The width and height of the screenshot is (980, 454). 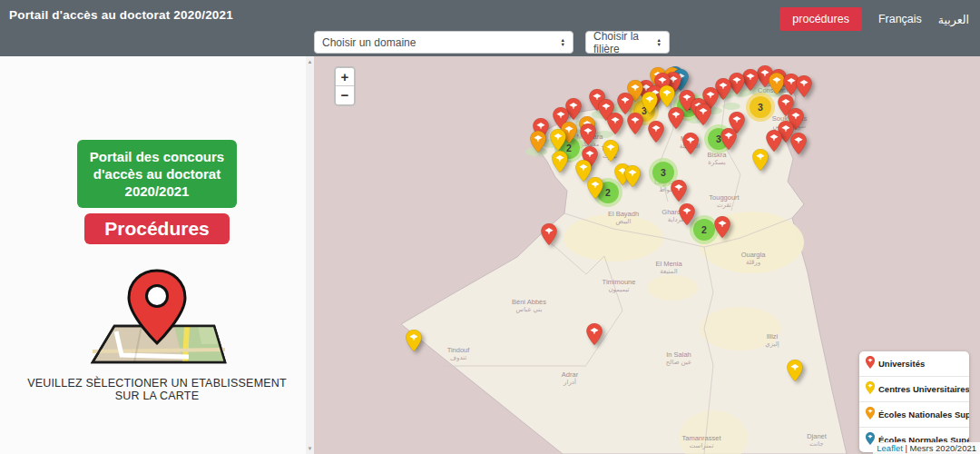 I want to click on filter-bar: Choisir un domaine ▲▼ Choisir la filière…, so click(x=492, y=42).